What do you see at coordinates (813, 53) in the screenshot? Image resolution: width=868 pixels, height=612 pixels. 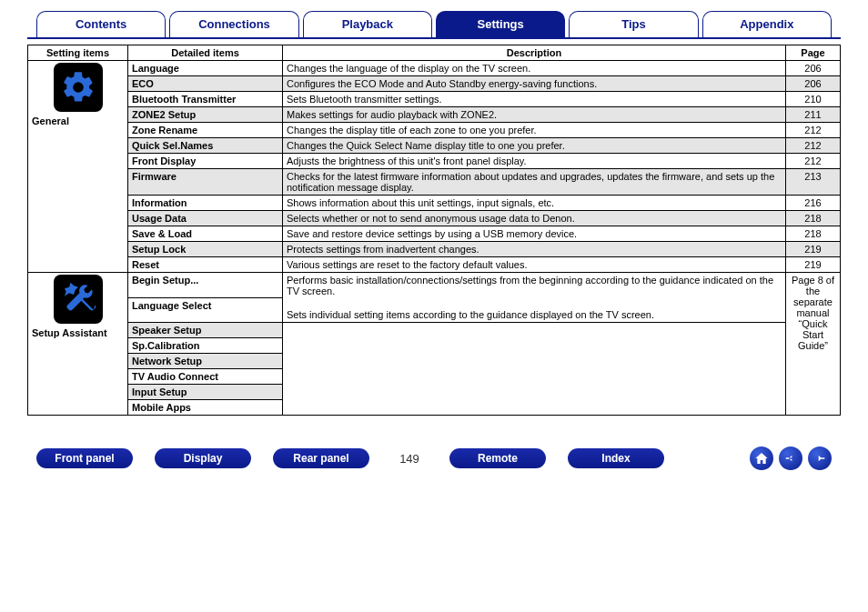 I see `col-page: Page` at bounding box center [813, 53].